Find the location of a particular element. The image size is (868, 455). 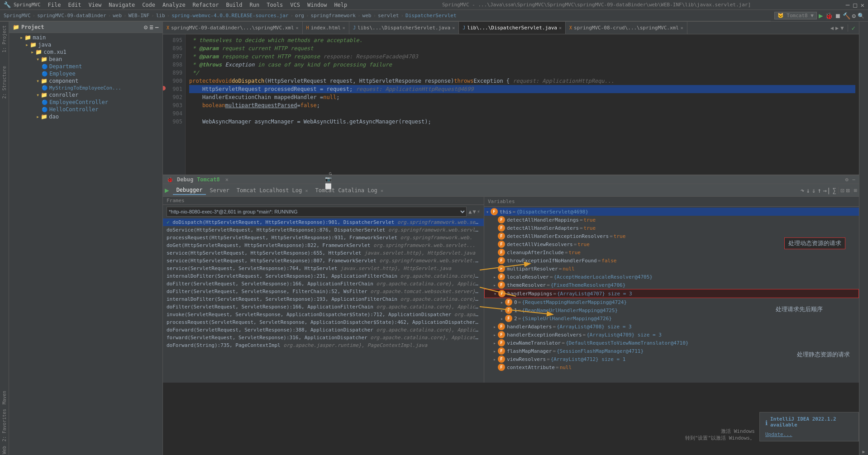

menu-build: Build is located at coordinates (234, 5).